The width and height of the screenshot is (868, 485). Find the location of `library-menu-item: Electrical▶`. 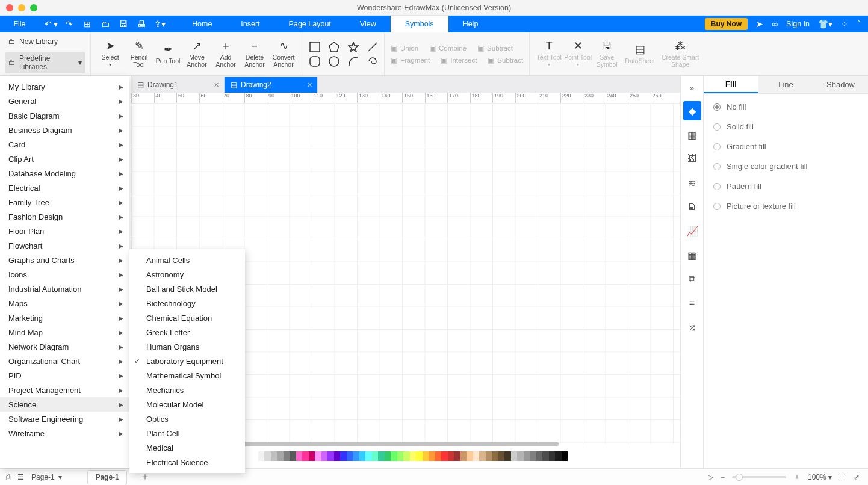

library-menu-item: Electrical▶ is located at coordinates (65, 188).